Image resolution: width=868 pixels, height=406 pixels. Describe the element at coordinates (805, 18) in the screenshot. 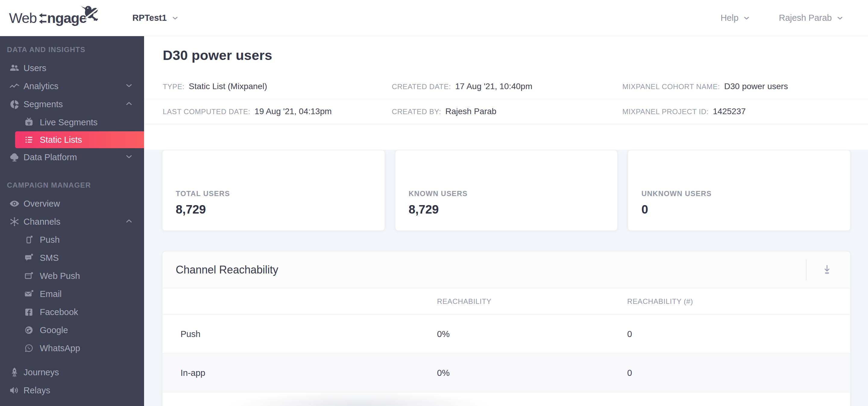

I see `user-name: Rajesh Parab` at that location.